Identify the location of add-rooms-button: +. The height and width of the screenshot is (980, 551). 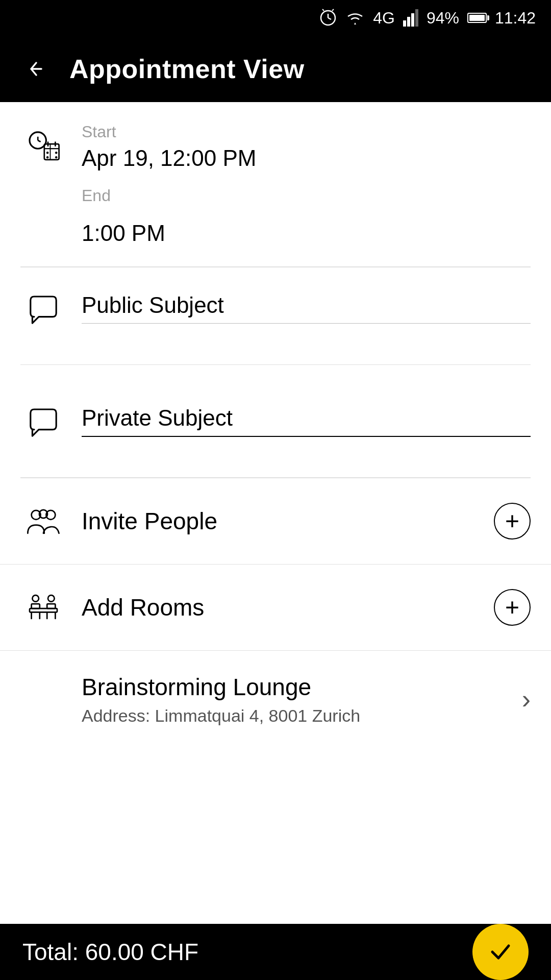
(512, 607).